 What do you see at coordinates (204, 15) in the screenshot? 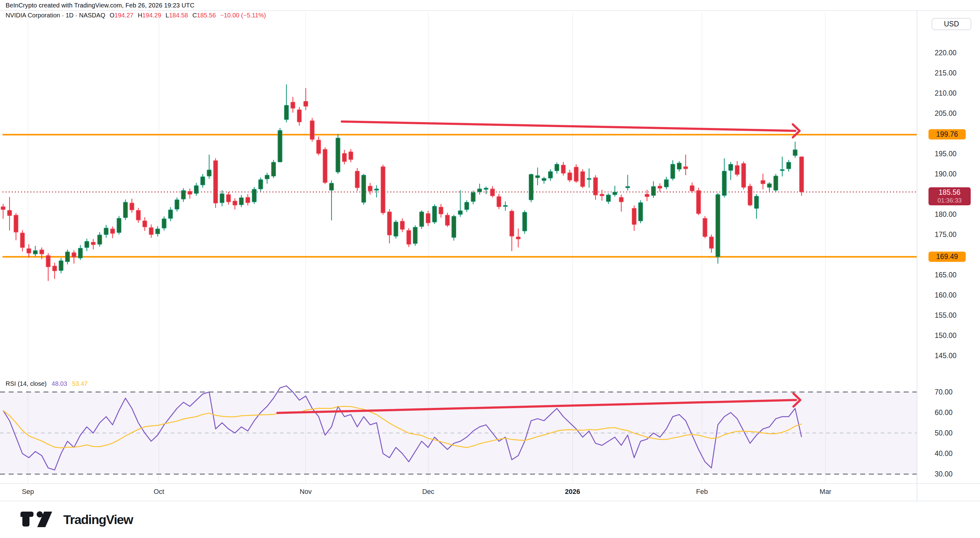
I see `ohlc-close: C185.56` at bounding box center [204, 15].